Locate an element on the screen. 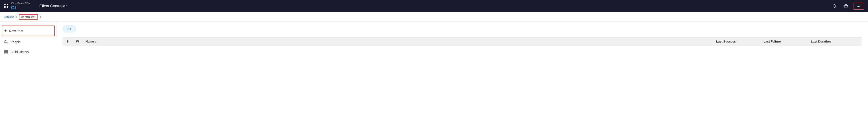 This screenshot has width=868, height=134. table-col-w: W is located at coordinates (81, 42).